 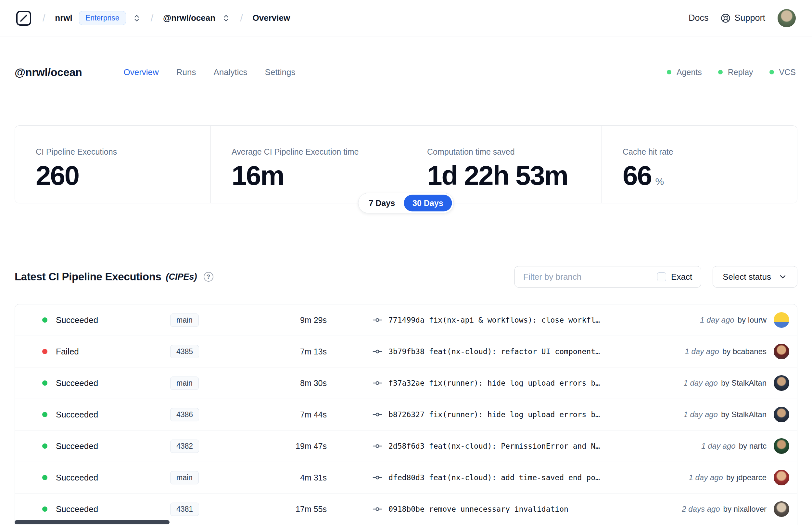 I want to click on support-link: Support, so click(x=743, y=18).